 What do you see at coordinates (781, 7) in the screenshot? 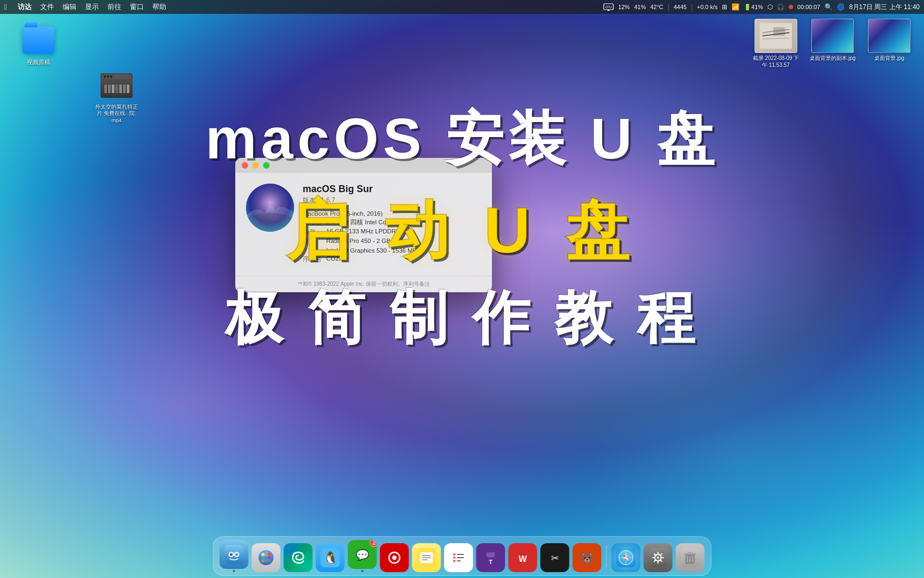
I see `headphones-icon: 🎧` at bounding box center [781, 7].